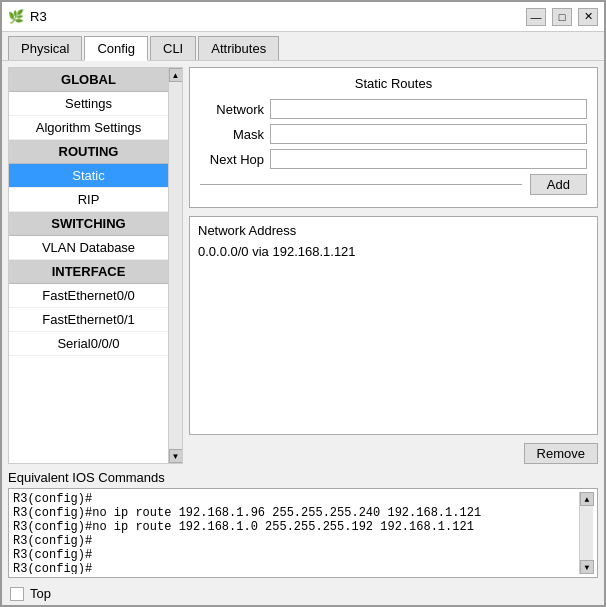 The width and height of the screenshot is (606, 607). What do you see at coordinates (88, 344) in the screenshot?
I see `sidebar-item-serial000: Serial0/0/0` at bounding box center [88, 344].